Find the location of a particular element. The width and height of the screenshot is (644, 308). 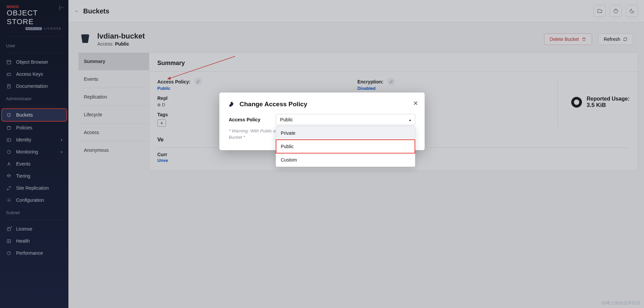

close-modal-button: × is located at coordinates (416, 103).